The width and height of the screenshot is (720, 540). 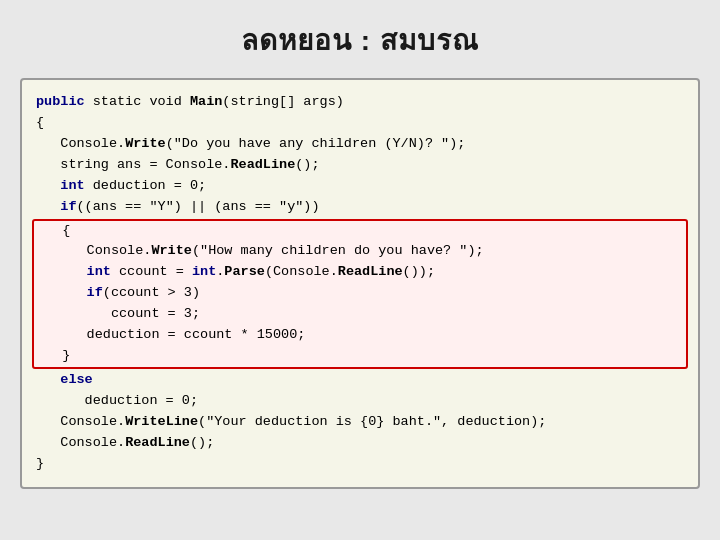 What do you see at coordinates (360, 208) in the screenshot?
I see `code-line-6: if((ans == "Y") || (ans == "y"))` at bounding box center [360, 208].